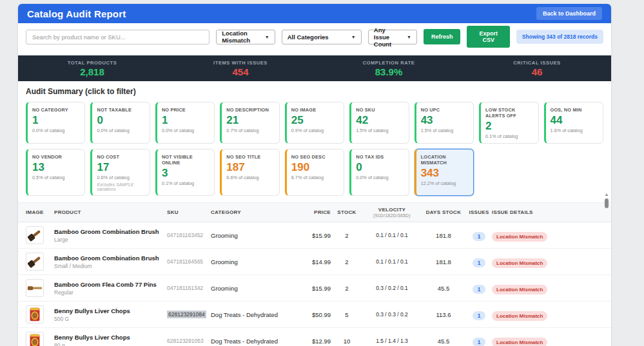 This screenshot has height=346, width=644. I want to click on product-name: Bamboo Groom Flea Comb 77 Pins, so click(111, 285).